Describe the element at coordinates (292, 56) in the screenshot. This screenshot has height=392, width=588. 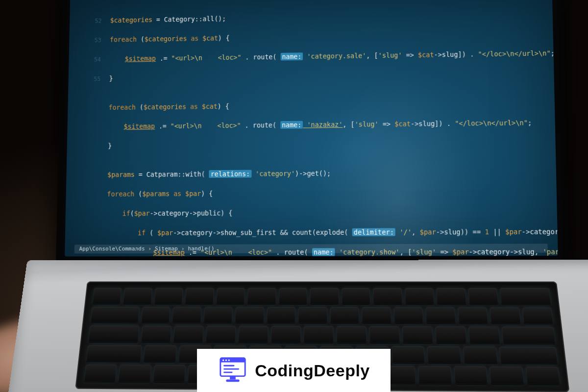
I see `named-arg-badge: name:` at that location.